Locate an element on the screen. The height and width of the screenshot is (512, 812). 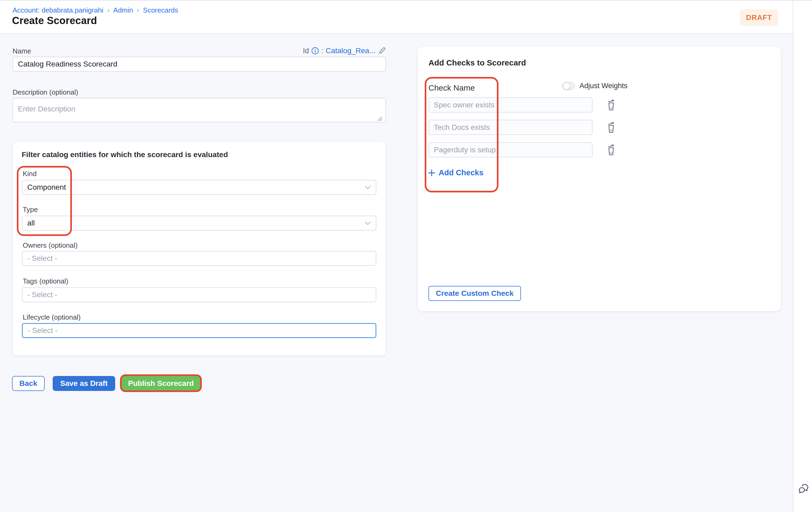
adjust-weights-row: Adjust Weights is located at coordinates (595, 86).